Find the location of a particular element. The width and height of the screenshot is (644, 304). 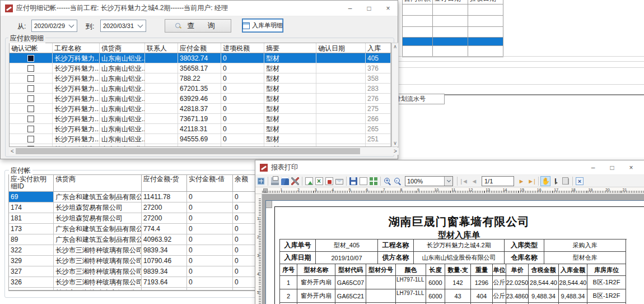

table-row: 长沙万科魅力...山东南山铝业...73671.190型材266 is located at coordinates (200, 119).